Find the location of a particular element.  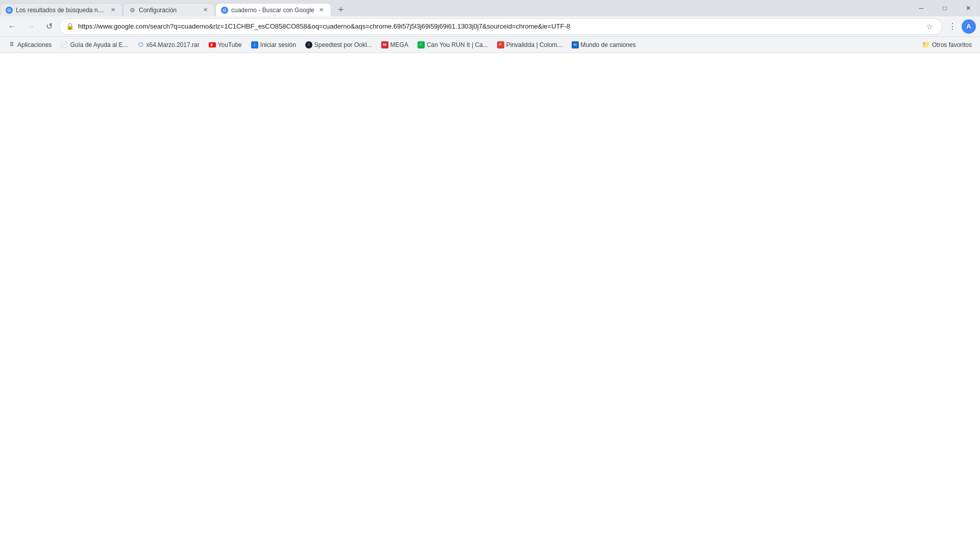

bookmark-speedtest: S Speedtest por Ookl... is located at coordinates (339, 45).